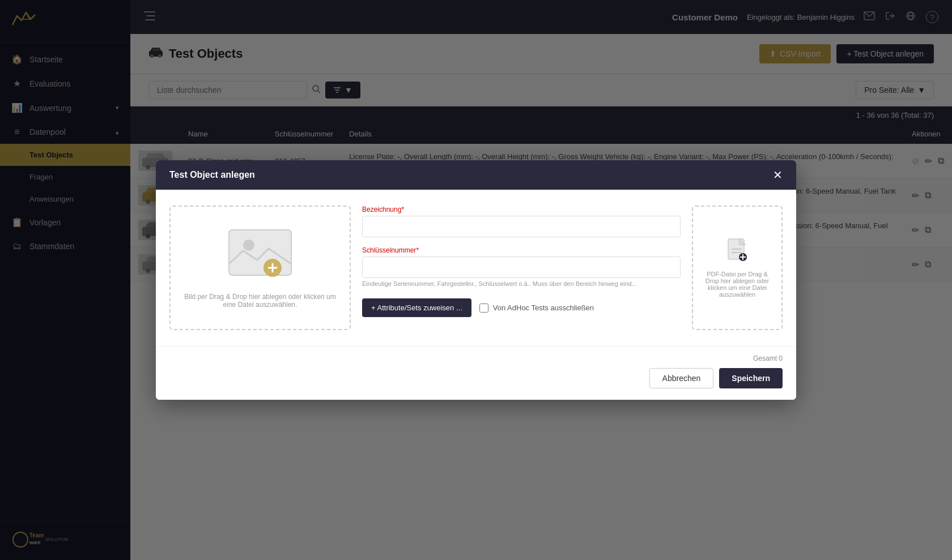  What do you see at coordinates (521, 267) in the screenshot?
I see `schluessel-group: Schlüsselnummer* Eindeutige Seriennummer…` at bounding box center [521, 267].